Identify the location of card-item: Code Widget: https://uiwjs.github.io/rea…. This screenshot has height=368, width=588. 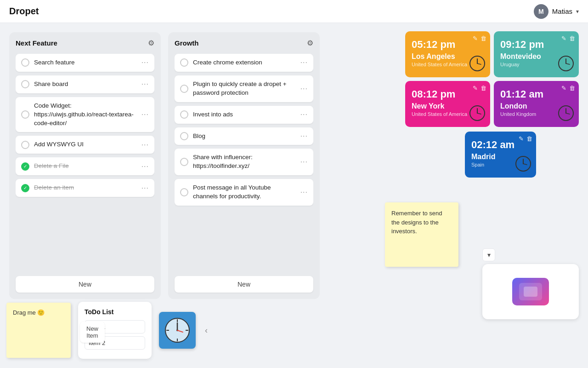
(85, 115).